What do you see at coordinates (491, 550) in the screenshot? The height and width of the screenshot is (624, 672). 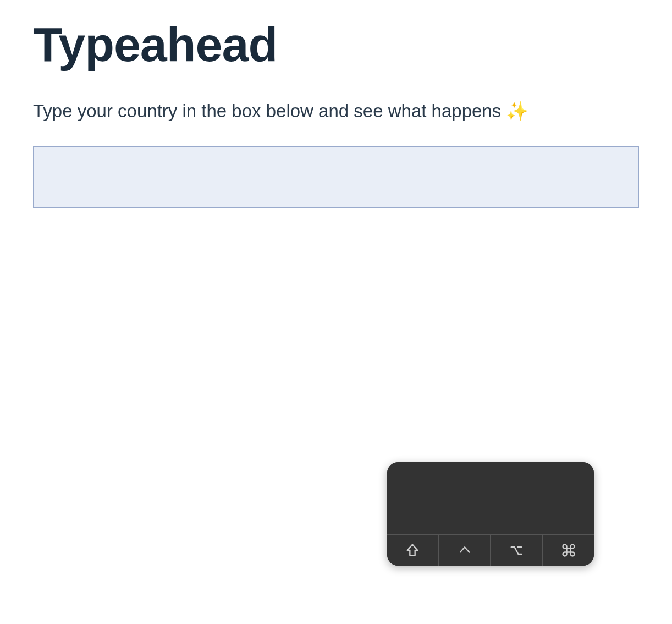 I see `modifier-key-row` at bounding box center [491, 550].